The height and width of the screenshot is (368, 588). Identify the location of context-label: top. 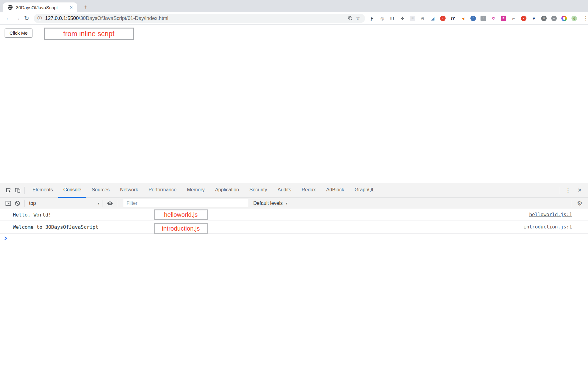
(32, 203).